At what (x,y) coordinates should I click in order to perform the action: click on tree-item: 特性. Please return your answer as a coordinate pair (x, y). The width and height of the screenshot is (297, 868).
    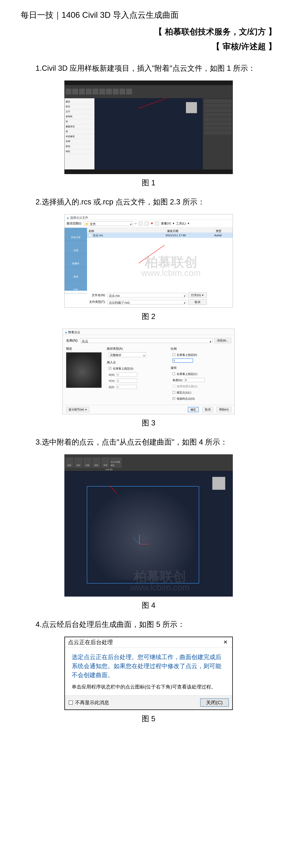
    Looking at the image, I should click on (79, 152).